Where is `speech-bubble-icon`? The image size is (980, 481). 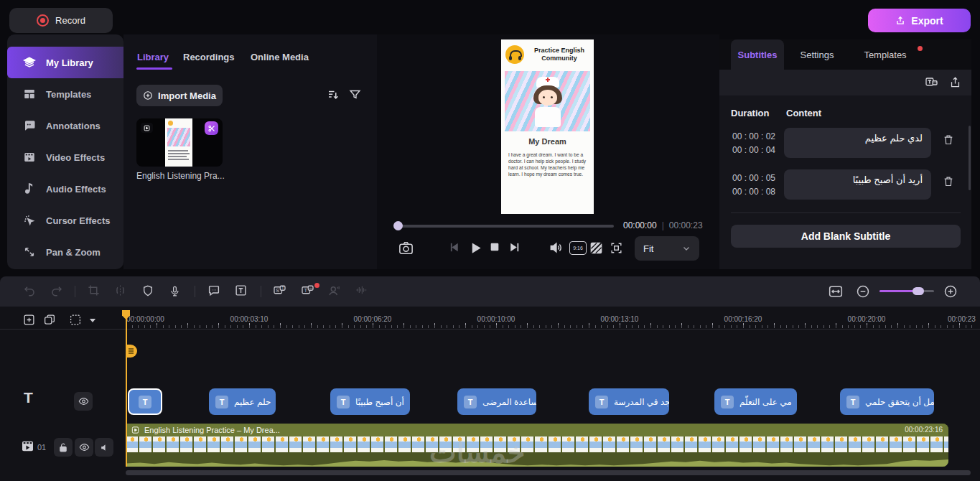 speech-bubble-icon is located at coordinates (214, 290).